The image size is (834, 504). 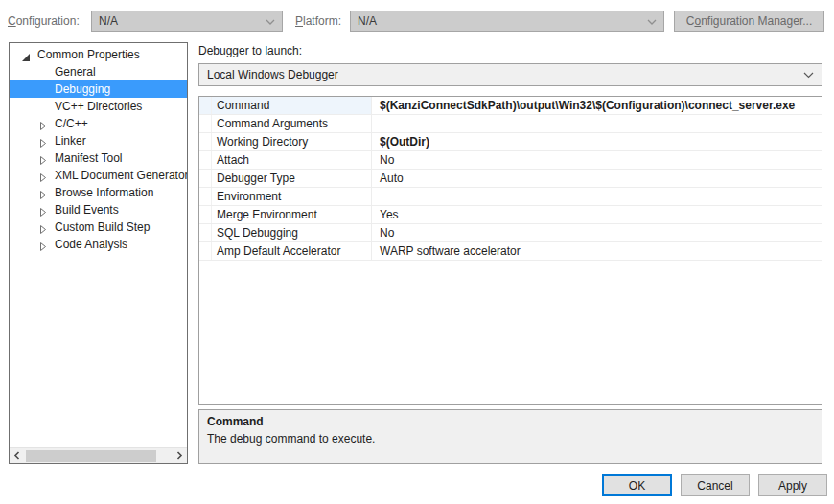 What do you see at coordinates (510, 422) in the screenshot?
I see `description-title: Command` at bounding box center [510, 422].